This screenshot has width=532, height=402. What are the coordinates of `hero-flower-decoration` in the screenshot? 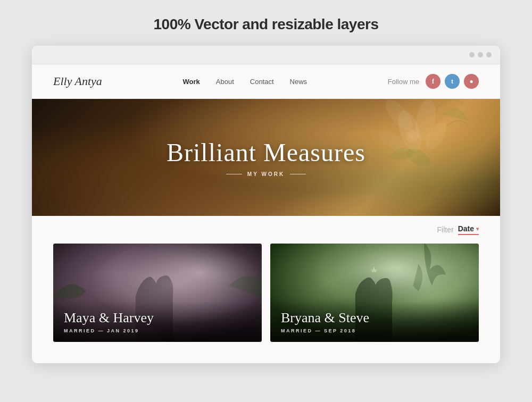 It's located at (410, 157).